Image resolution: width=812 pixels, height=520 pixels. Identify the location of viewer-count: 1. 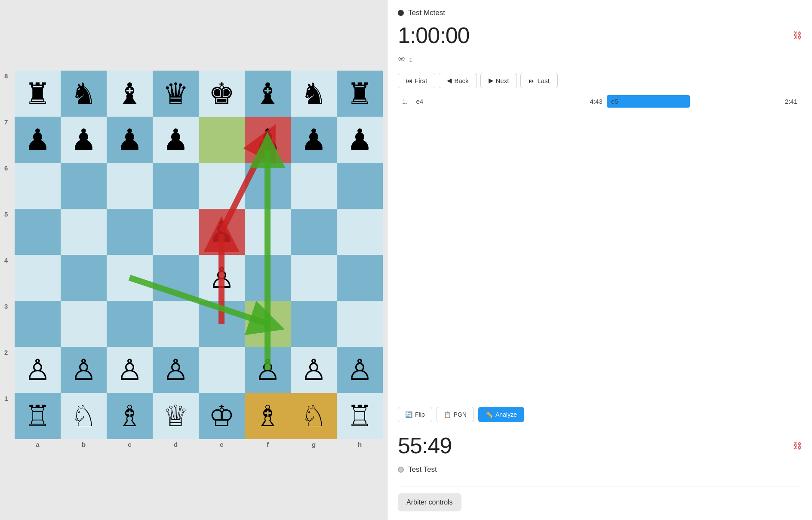
(411, 59).